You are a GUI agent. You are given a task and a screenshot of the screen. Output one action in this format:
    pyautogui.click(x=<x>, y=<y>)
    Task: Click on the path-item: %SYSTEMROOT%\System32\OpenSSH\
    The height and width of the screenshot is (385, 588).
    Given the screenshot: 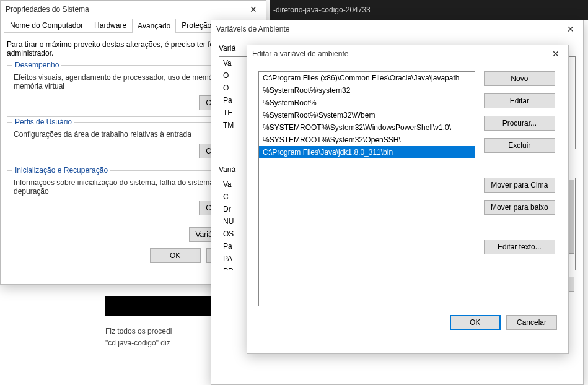 What is the action you would take?
    pyautogui.click(x=367, y=140)
    